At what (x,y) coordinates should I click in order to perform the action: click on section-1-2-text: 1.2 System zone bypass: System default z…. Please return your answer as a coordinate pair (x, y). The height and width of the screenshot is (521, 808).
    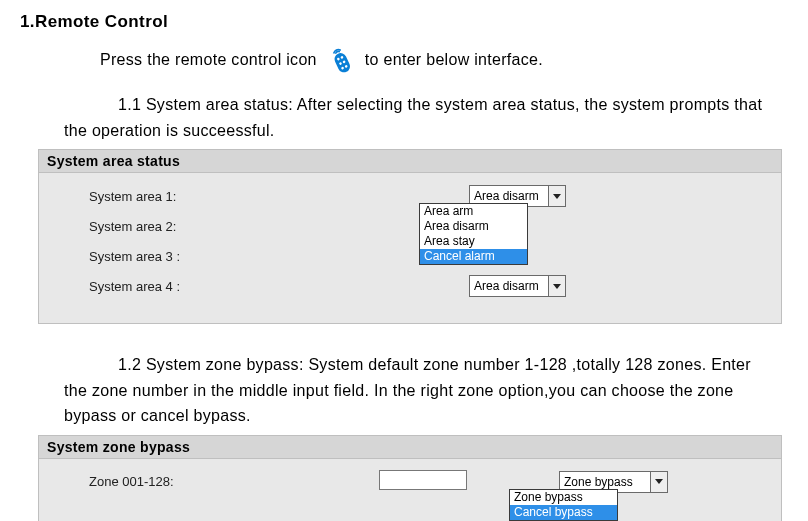
    Looking at the image, I should click on (421, 390).